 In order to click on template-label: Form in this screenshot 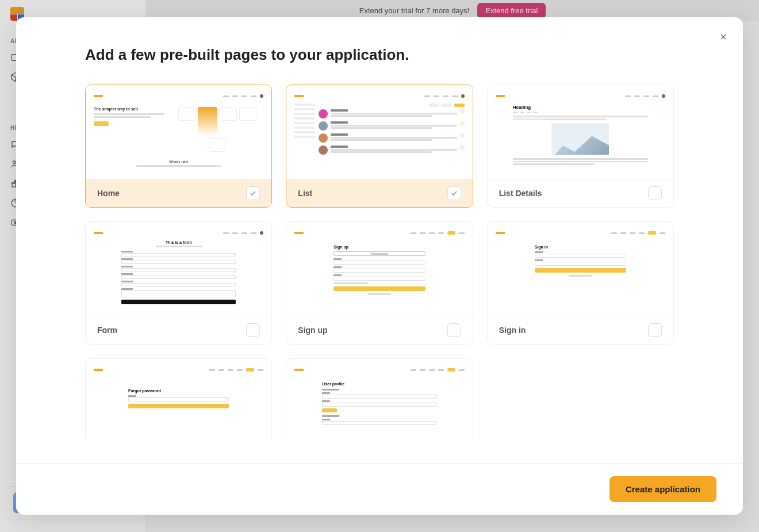, I will do `click(107, 330)`.